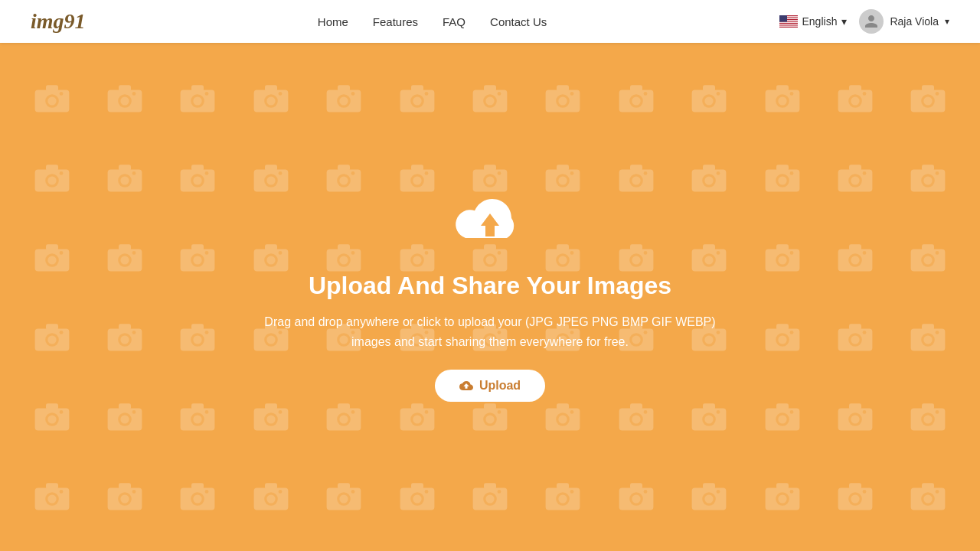 Image resolution: width=980 pixels, height=551 pixels. What do you see at coordinates (813, 21) in the screenshot?
I see `language-selector: English ▾` at bounding box center [813, 21].